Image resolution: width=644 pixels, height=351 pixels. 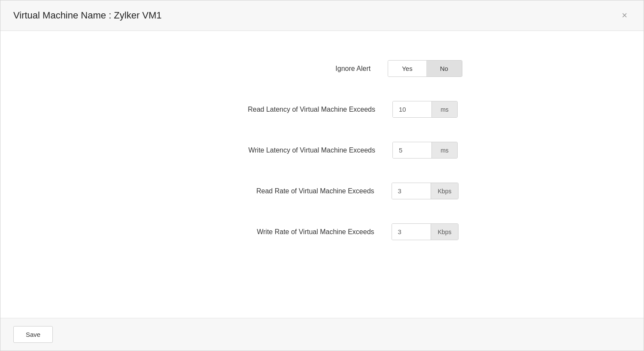 I want to click on yes-no-toggle: Yes No, so click(x=425, y=69).